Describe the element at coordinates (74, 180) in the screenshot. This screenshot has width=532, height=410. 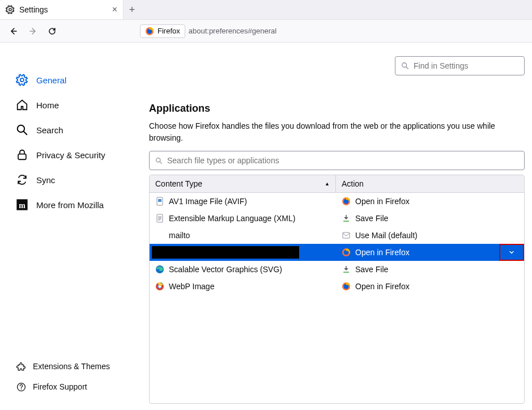
I see `sidebar-item-sync: Sync` at that location.